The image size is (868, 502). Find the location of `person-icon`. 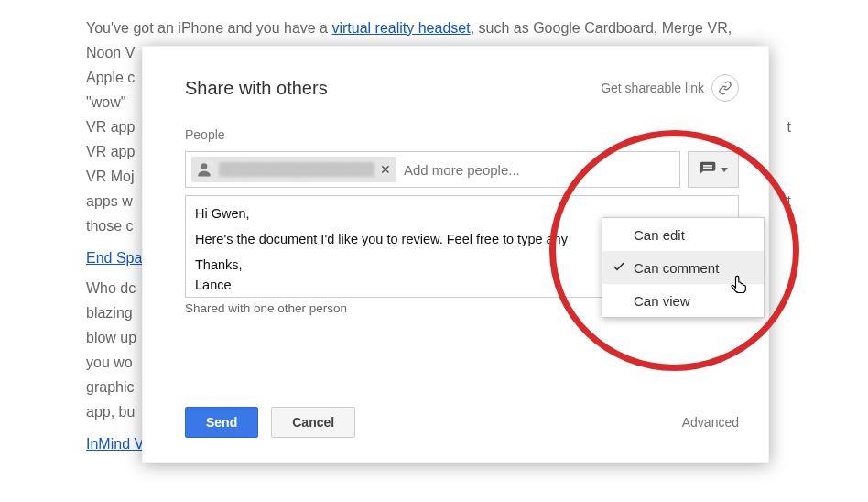

person-icon is located at coordinates (204, 169).